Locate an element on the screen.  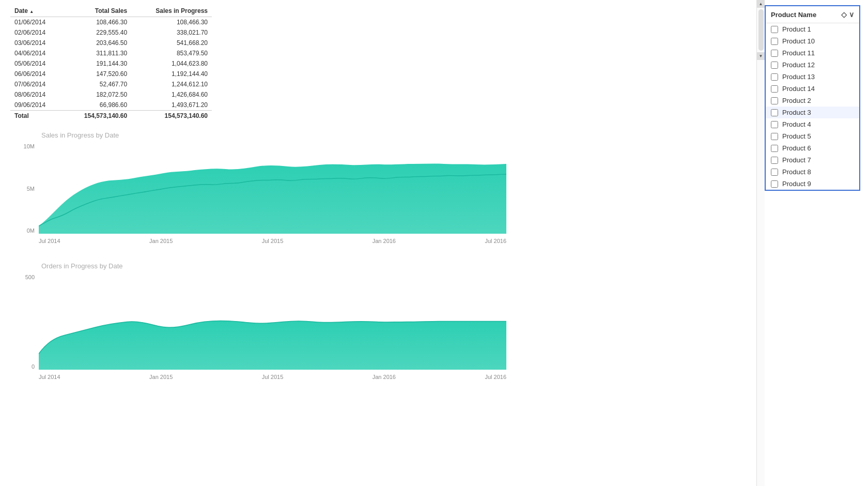
cell-total-sales: 311,811.30 is located at coordinates (97, 53).